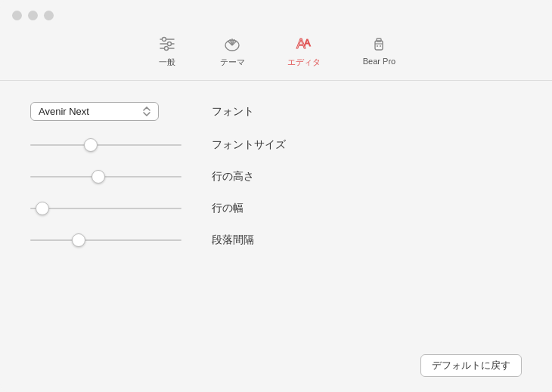 The height and width of the screenshot is (392, 552). Describe the element at coordinates (106, 177) in the screenshot. I see `lineheight-track` at that location.